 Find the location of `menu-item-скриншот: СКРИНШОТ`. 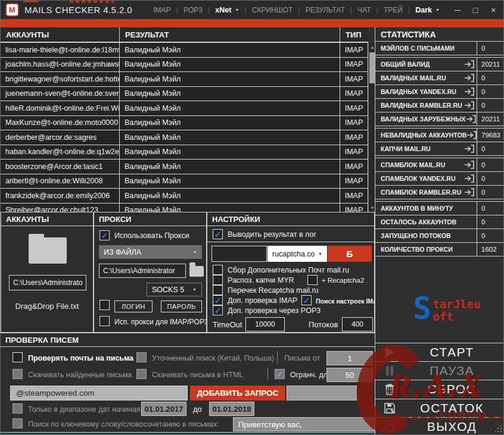

menu-item-скриншот: СКРИНШОТ is located at coordinates (273, 10).